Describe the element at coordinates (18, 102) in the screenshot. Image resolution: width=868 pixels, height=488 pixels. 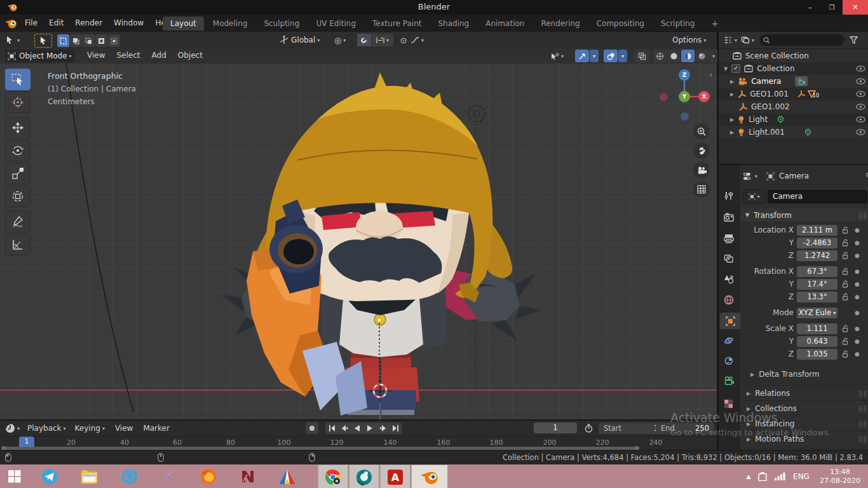
I see `tool-cursor` at that location.